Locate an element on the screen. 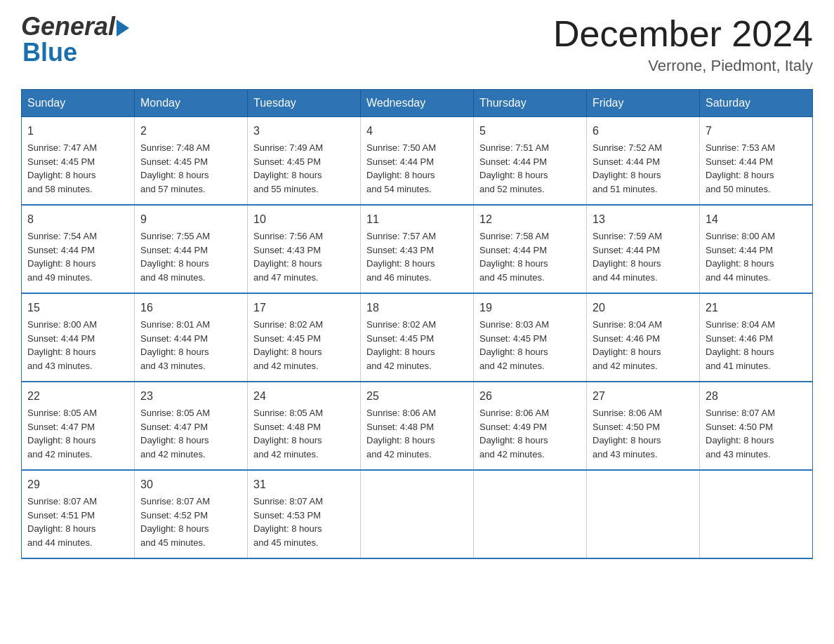 This screenshot has height=644, width=834. cell-3-1: 23Sunrise: 8:05 AMSunset: 4:47 PMDayligh… is located at coordinates (191, 426).